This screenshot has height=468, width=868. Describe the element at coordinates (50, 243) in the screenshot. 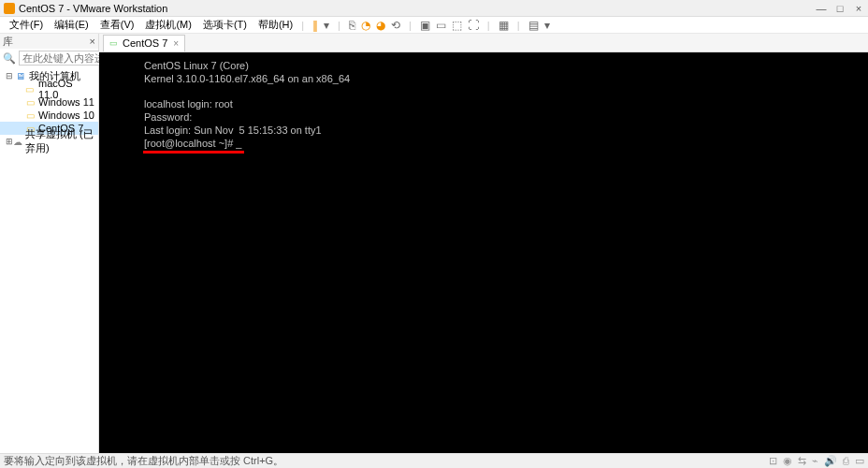

I see `sidebar: 库 × 🔍 ▾ ⊟ 🖥 我的计算机 ▭ macOS 11.0 ▭ Windows…` at that location.